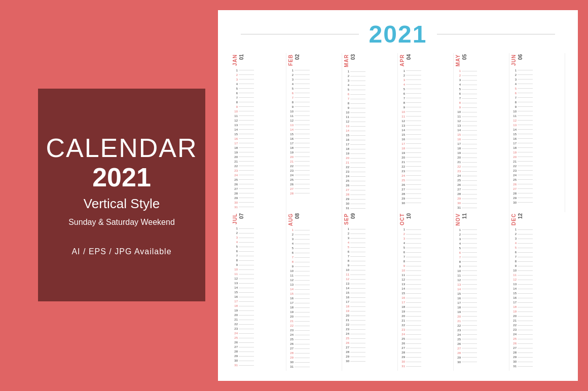  Describe the element at coordinates (458, 126) in the screenshot. I see `day-number: 13` at that location.